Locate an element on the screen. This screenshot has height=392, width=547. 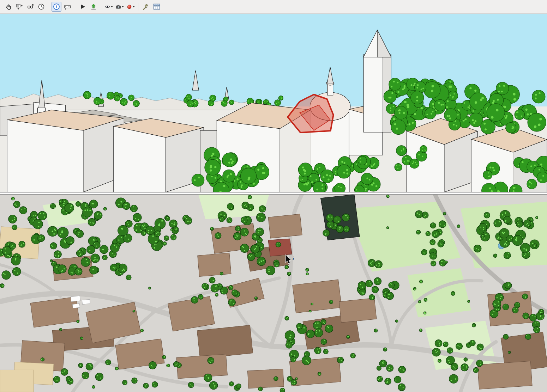
identify-i-icon: i is located at coordinates (56, 7).